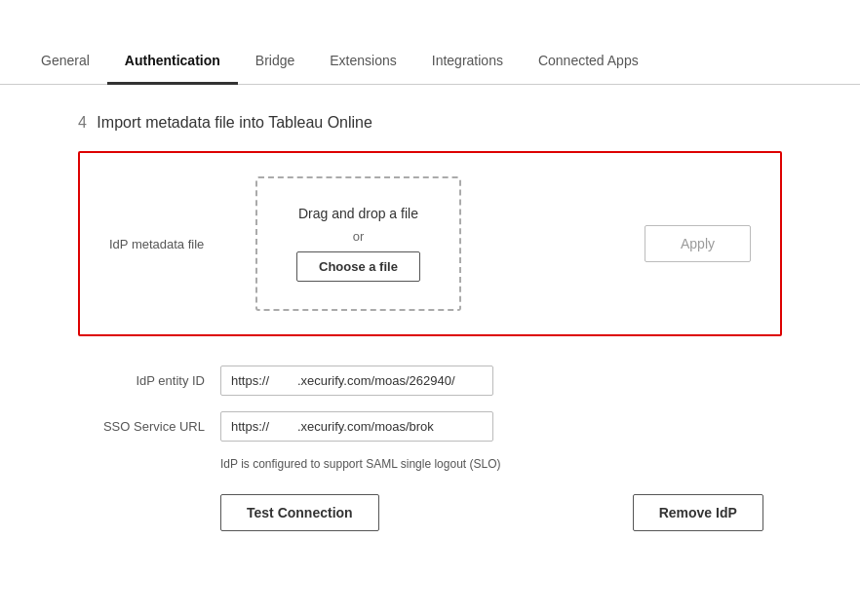 The image size is (860, 616). I want to click on drop-text: Drag and drop a file, so click(359, 213).